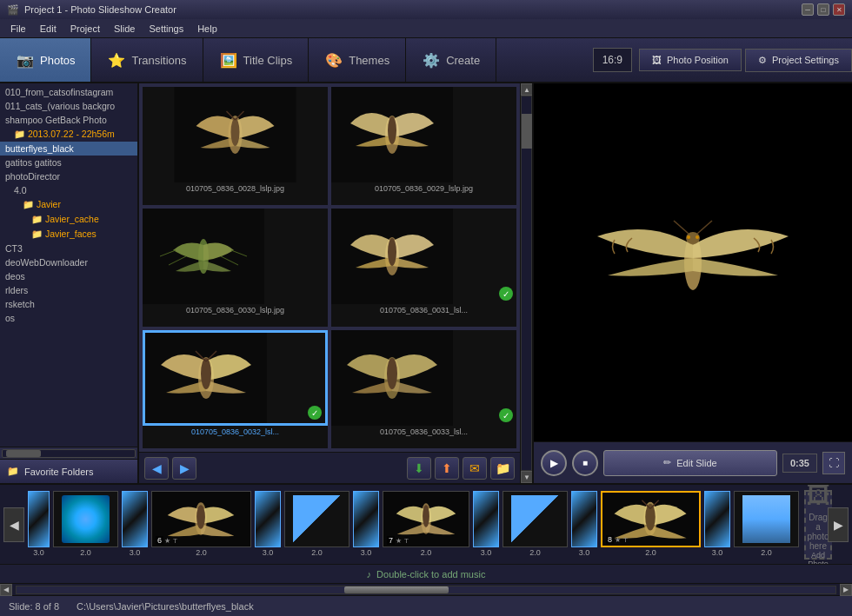  What do you see at coordinates (391, 540) in the screenshot?
I see `film-number: 7` at bounding box center [391, 540].